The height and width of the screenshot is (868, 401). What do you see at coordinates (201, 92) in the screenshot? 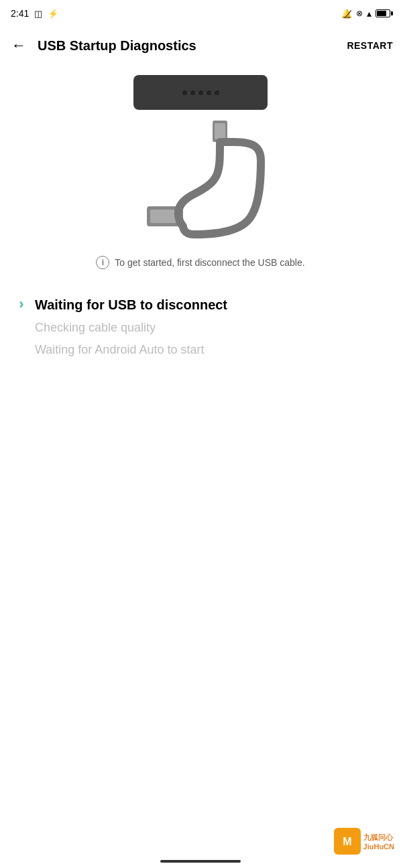
I see `hub-dots` at bounding box center [201, 92].